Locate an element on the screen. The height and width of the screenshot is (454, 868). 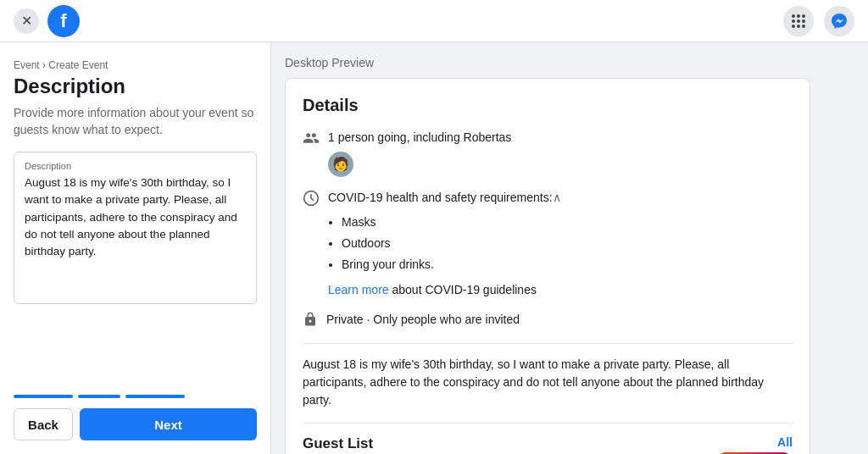
covid-icon is located at coordinates (311, 200).